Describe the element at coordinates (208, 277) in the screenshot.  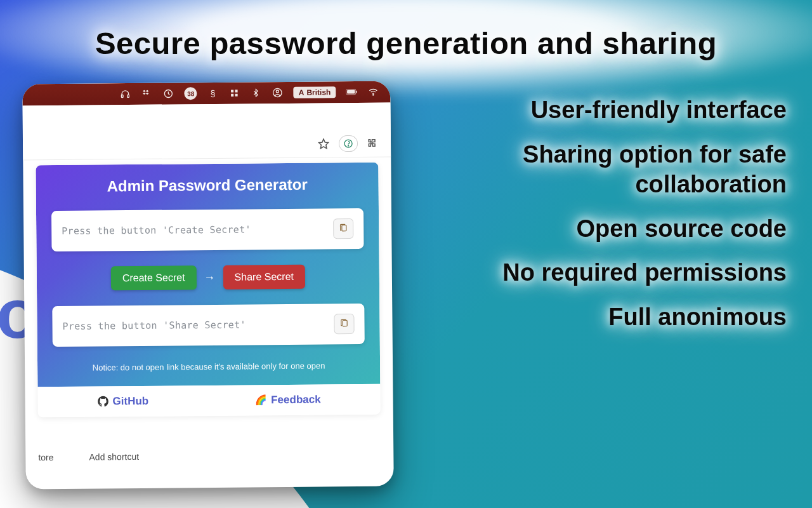
I see `action-row: Create Secret → Share Secret` at that location.